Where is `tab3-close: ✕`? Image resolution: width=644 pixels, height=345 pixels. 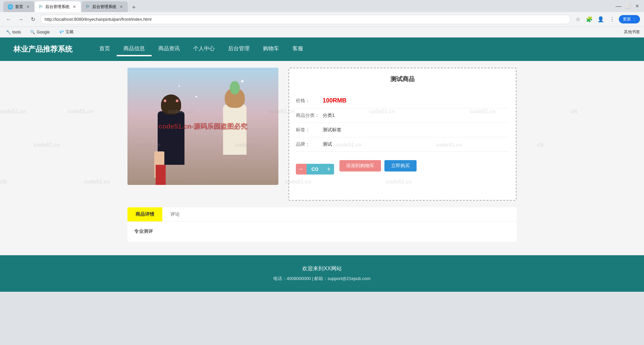
tab3-close: ✕ is located at coordinates (121, 7).